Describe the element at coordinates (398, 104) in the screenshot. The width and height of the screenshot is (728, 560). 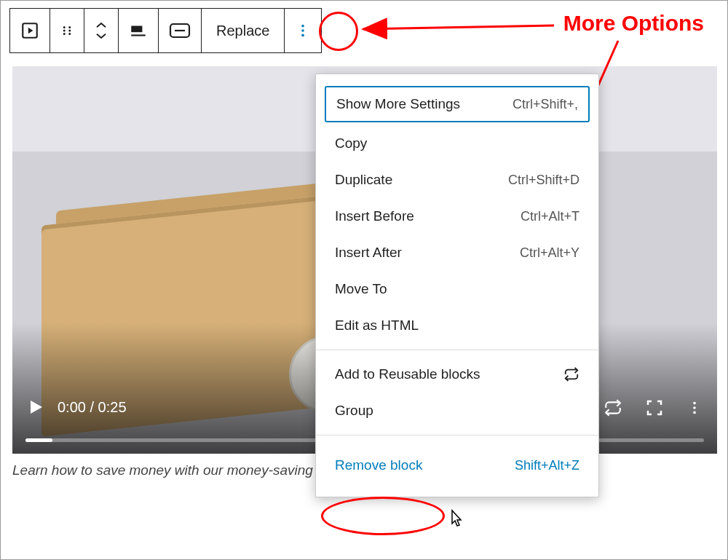
I see `menu-item-label: Show More Settings` at that location.